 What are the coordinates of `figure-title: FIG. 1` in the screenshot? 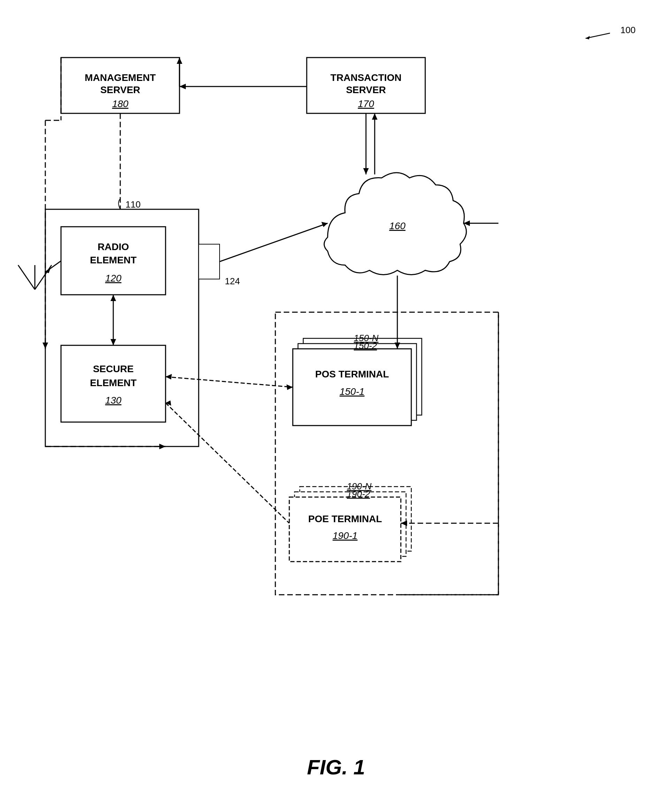 It's located at (336, 767).